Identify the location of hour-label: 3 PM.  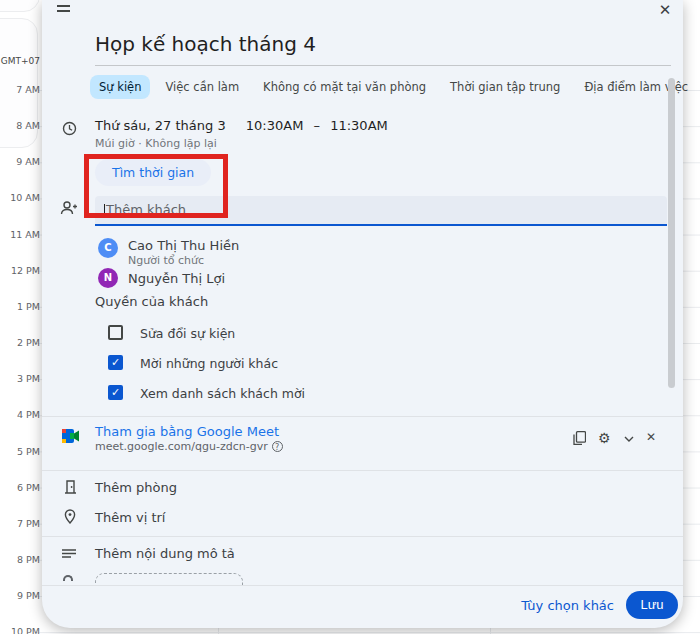
(20, 378).